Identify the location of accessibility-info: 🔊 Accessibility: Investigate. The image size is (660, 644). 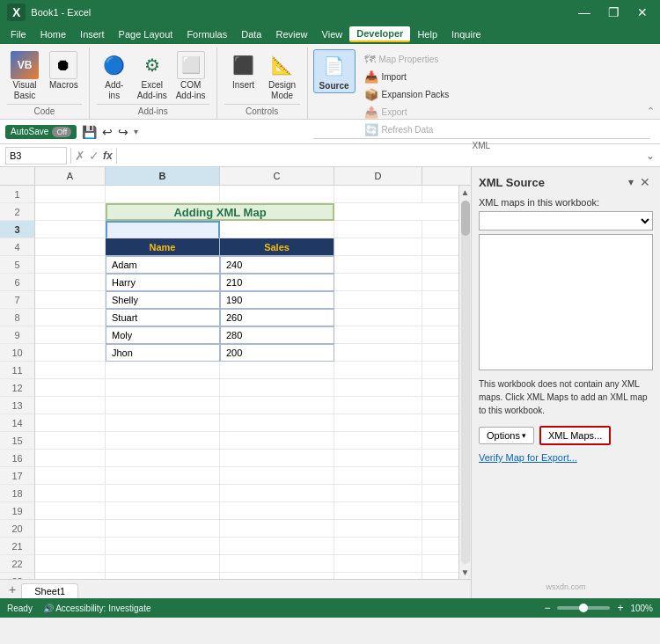
(97, 609).